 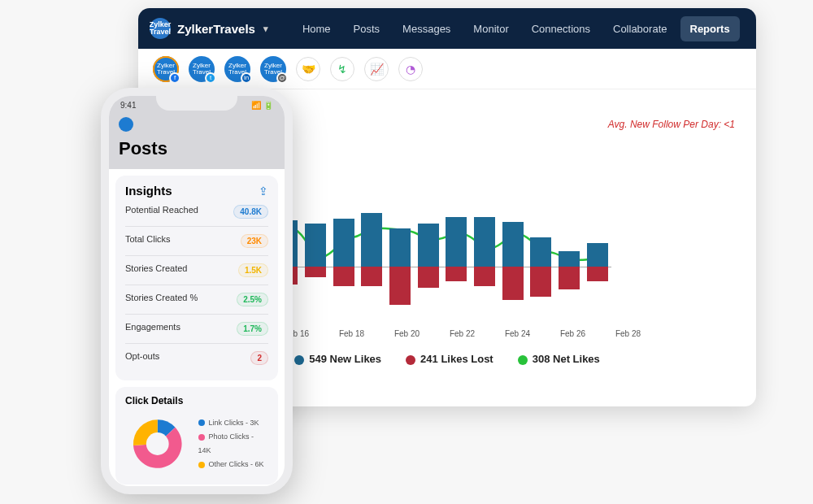 What do you see at coordinates (426, 29) in the screenshot?
I see `nav-messages: Messages` at bounding box center [426, 29].